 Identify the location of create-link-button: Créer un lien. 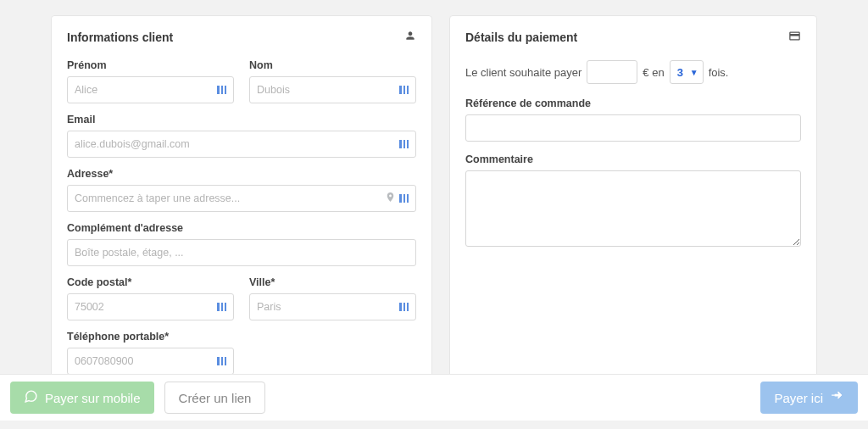
(215, 398).